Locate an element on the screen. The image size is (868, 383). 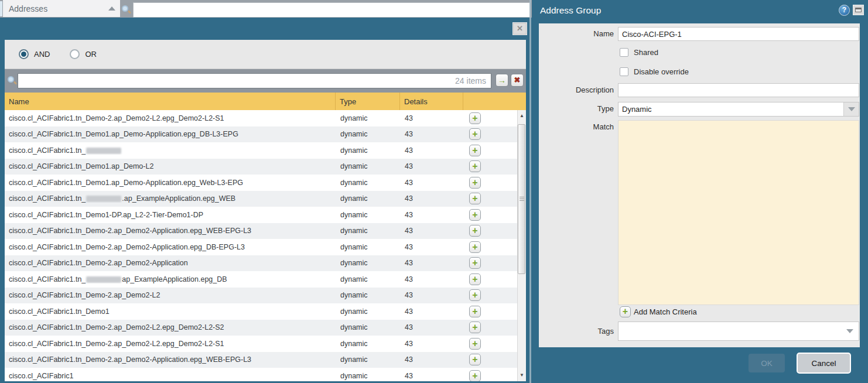
addresses-type-dropdown: Addresses is located at coordinates (61, 8).